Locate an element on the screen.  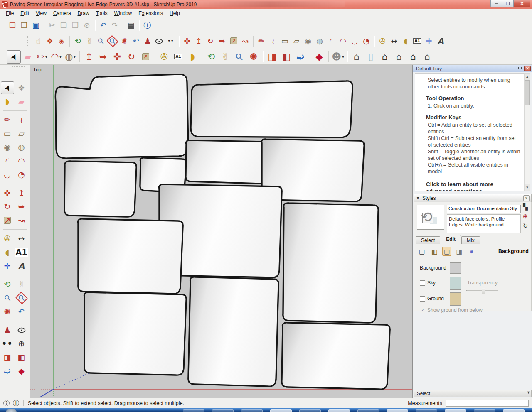
delete-button: ⊘ is located at coordinates (87, 25).